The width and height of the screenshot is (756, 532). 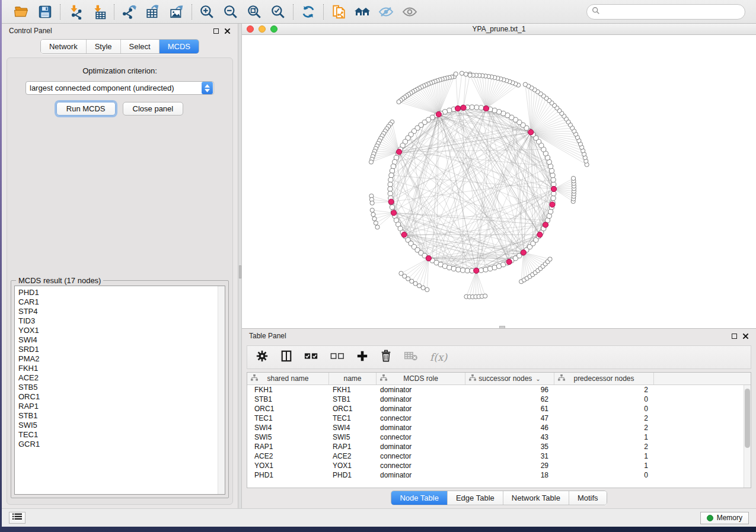 I want to click on mcds-result-item: PMA2, so click(x=122, y=359).